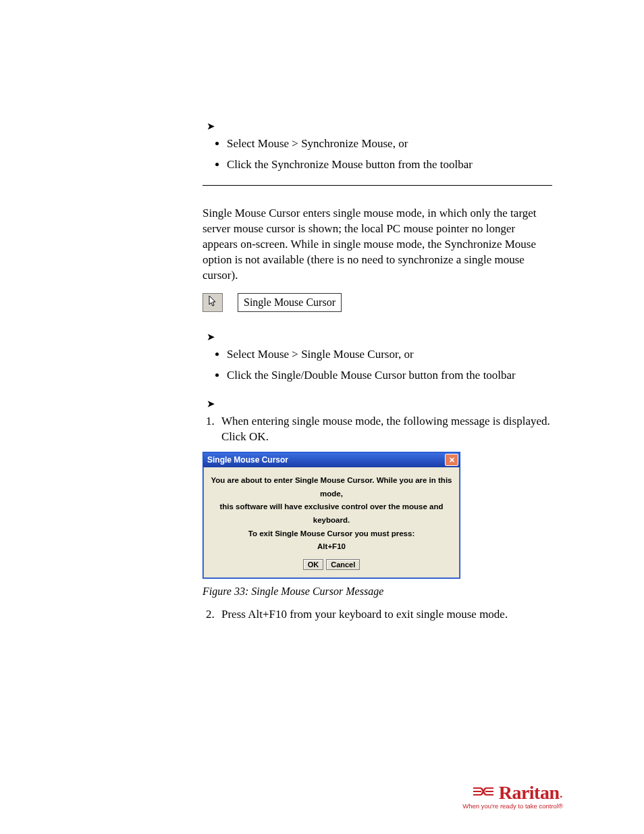  I want to click on step-1: When entering single mouse mode, the fol…, so click(385, 429).